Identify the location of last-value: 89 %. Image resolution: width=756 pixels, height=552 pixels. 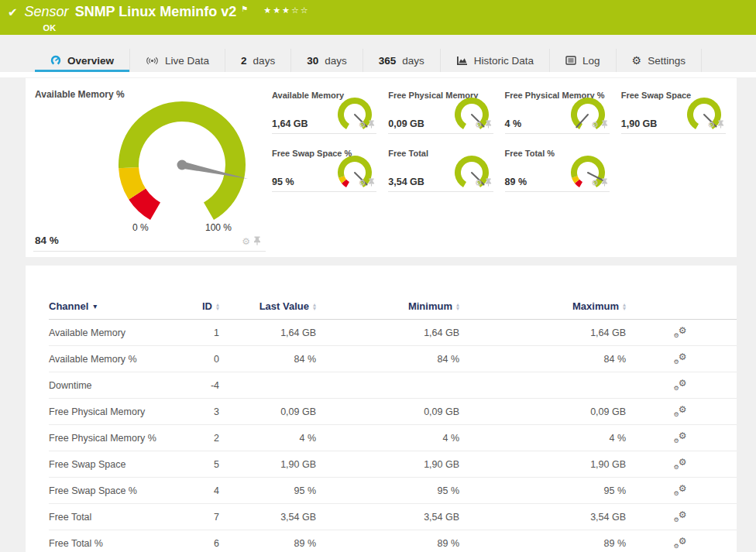
(268, 543).